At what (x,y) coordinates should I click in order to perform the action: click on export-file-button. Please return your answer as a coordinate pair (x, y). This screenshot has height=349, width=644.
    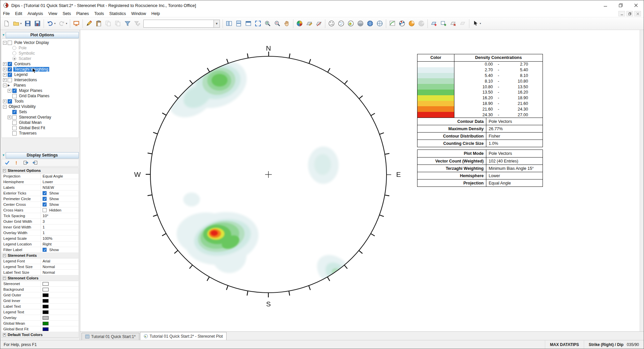
    Looking at the image, I should click on (37, 23).